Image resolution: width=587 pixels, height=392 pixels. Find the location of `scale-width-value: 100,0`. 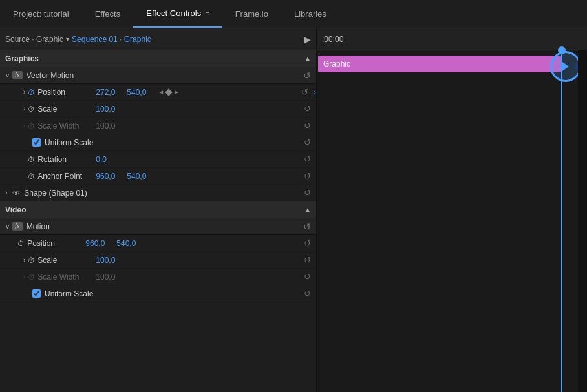

scale-width-value: 100,0 is located at coordinates (109, 126).